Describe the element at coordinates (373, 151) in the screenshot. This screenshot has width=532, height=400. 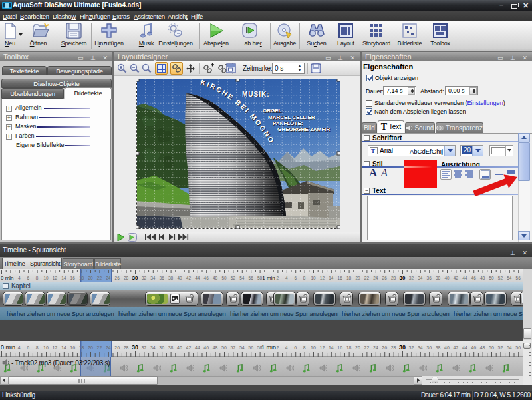
I see `svg-text: T` at that location.